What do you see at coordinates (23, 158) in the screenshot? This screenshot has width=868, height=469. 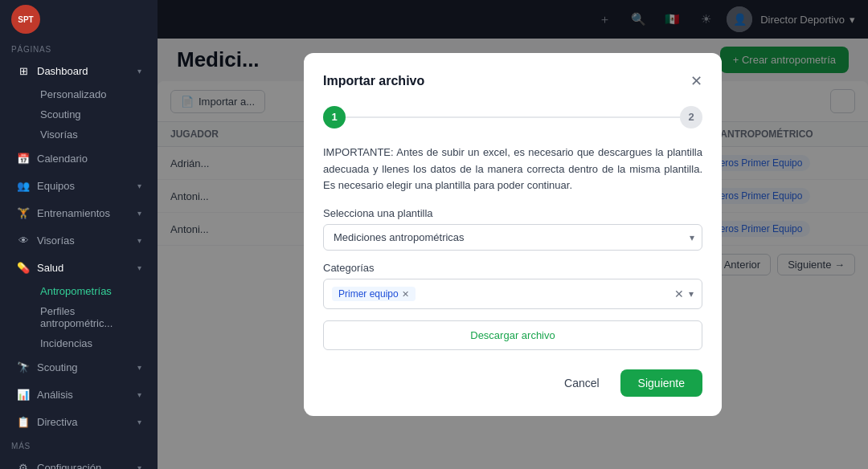 I see `calendar-icon: 📅` at bounding box center [23, 158].